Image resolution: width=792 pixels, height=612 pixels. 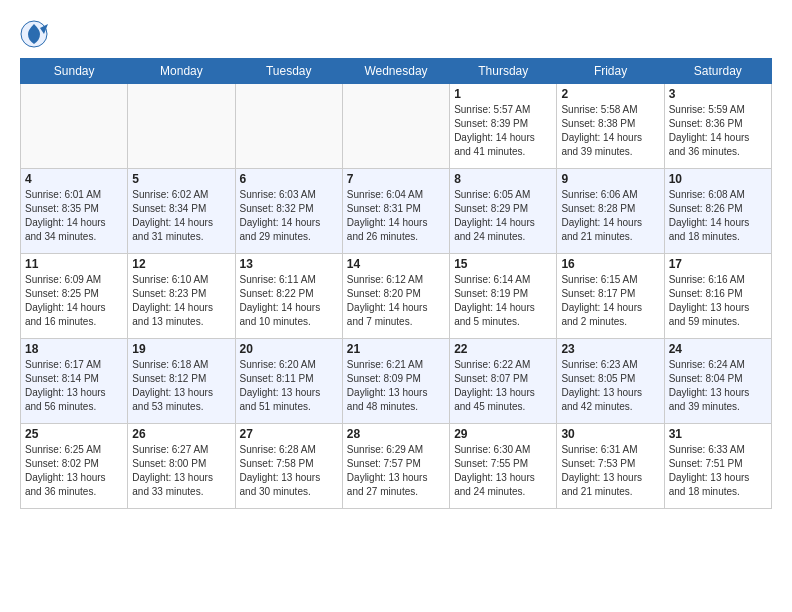 I want to click on day-number: 8, so click(x=503, y=179).